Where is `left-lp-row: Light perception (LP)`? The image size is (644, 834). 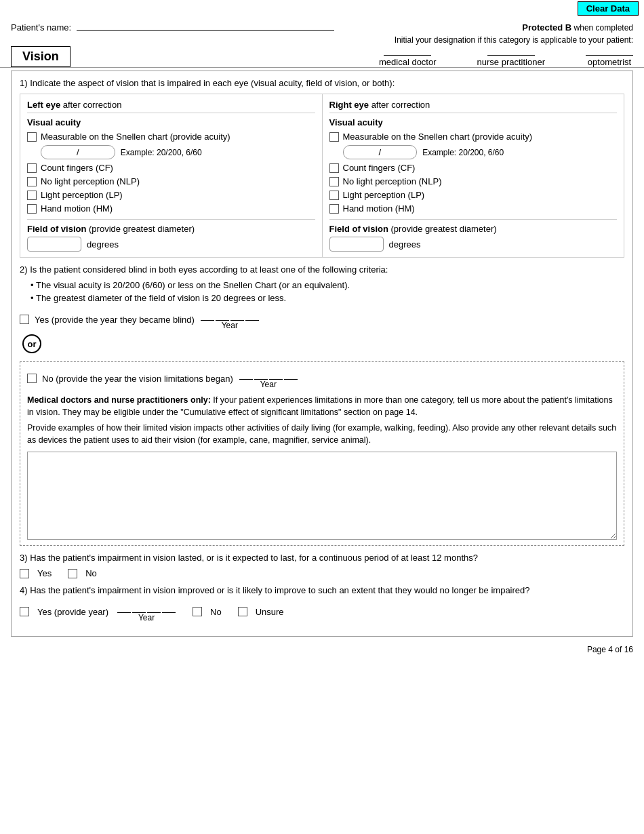 left-lp-row: Light perception (LP) is located at coordinates (171, 195).